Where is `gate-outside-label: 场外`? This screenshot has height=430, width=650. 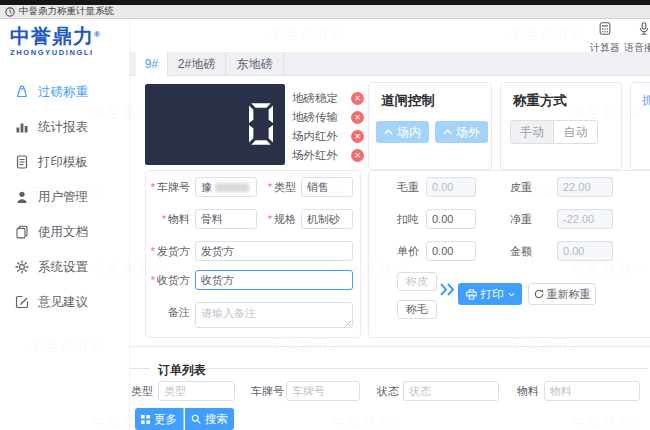
gate-outside-label: 场外 is located at coordinates (468, 132).